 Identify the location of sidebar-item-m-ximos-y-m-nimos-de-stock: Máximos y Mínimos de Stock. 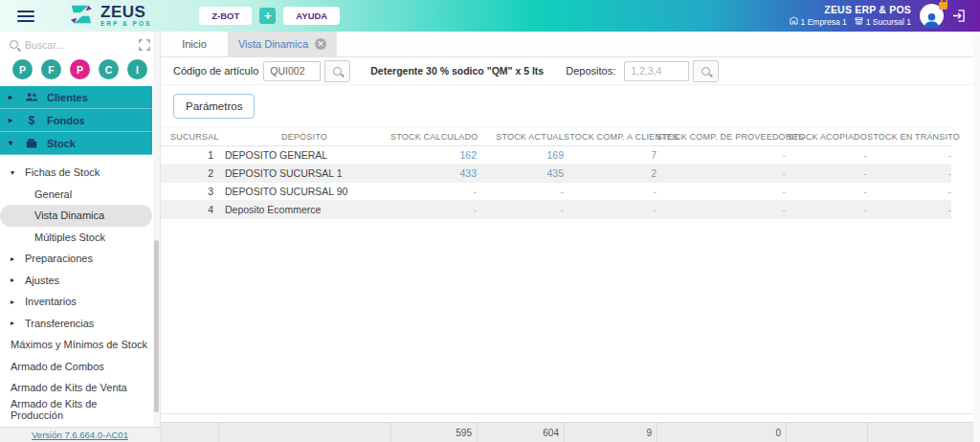
(77, 344).